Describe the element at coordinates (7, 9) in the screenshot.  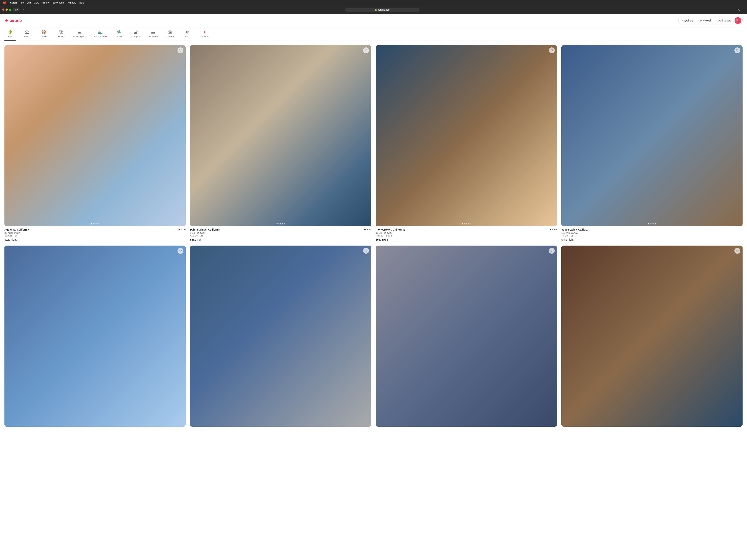
I see `minimize-button` at that location.